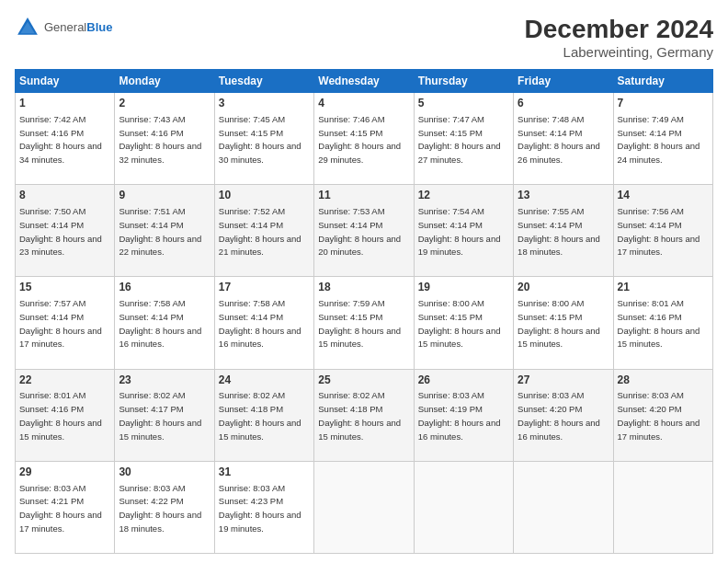 The width and height of the screenshot is (728, 563). Describe the element at coordinates (164, 473) in the screenshot. I see `day-number: 30` at that location.